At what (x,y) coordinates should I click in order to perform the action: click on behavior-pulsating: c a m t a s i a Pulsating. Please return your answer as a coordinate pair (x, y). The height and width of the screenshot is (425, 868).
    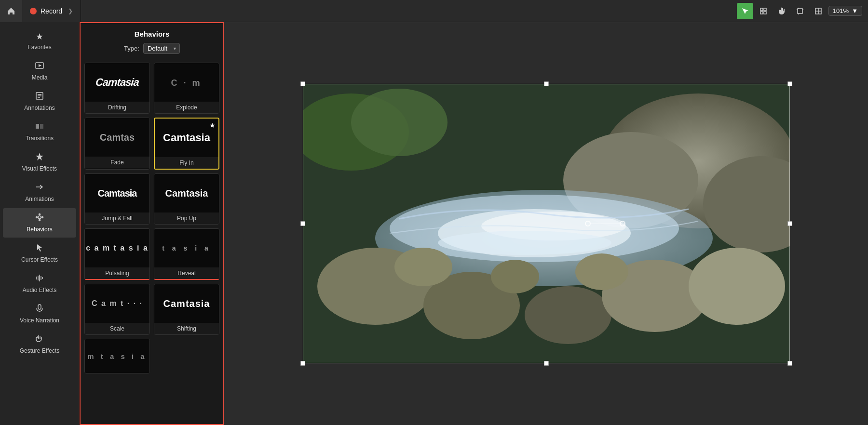
    Looking at the image, I should click on (117, 254).